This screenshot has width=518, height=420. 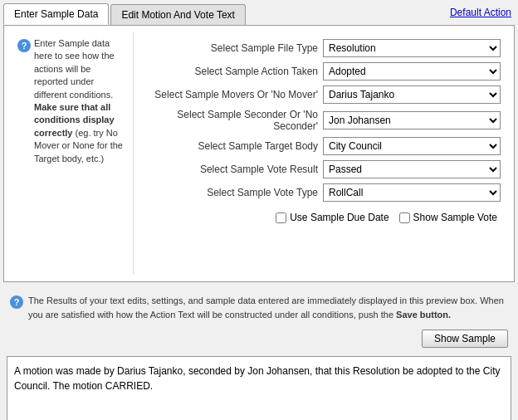 What do you see at coordinates (71, 101) in the screenshot?
I see `sidebar-help: ? Enter Sample data here to see how the …` at bounding box center [71, 101].